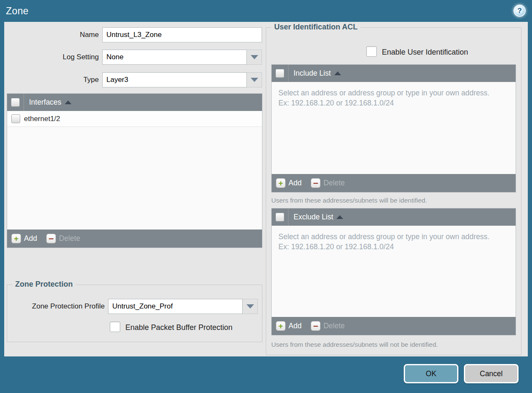  Describe the element at coordinates (389, 242) in the screenshot. I see `exclude-list-placeholder: Select an address or address group or ty…` at that location.